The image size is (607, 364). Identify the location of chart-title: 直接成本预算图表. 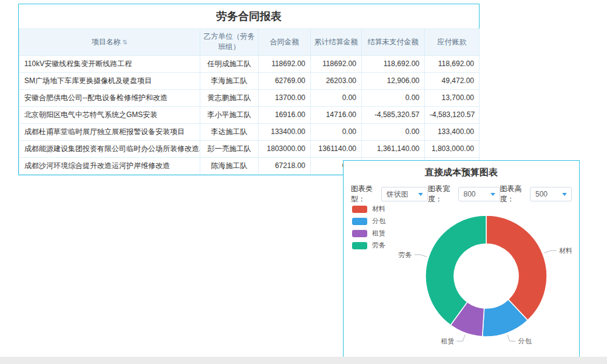
(461, 172).